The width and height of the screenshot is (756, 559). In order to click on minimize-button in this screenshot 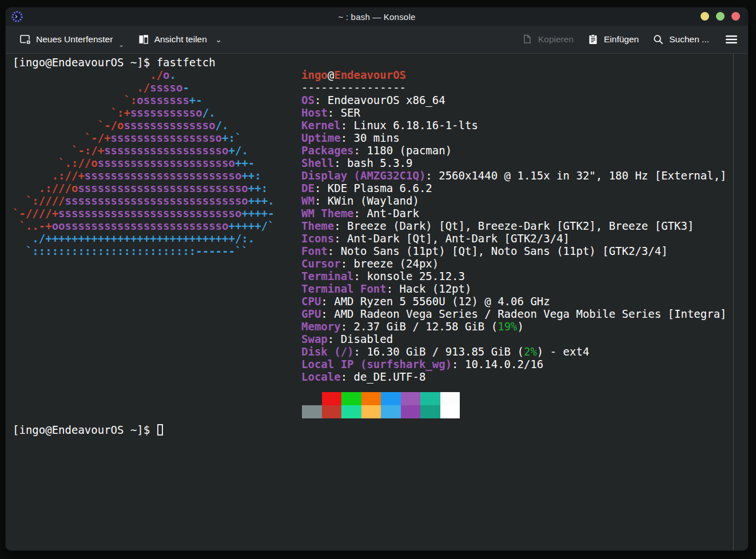, I will do `click(705, 16)`.